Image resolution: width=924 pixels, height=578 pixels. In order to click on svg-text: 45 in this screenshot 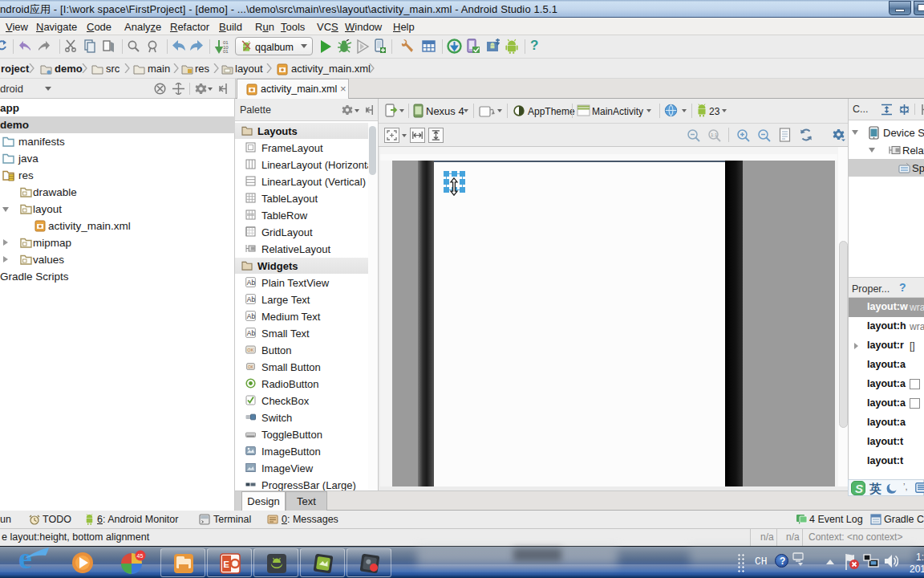, I will do `click(140, 556)`.